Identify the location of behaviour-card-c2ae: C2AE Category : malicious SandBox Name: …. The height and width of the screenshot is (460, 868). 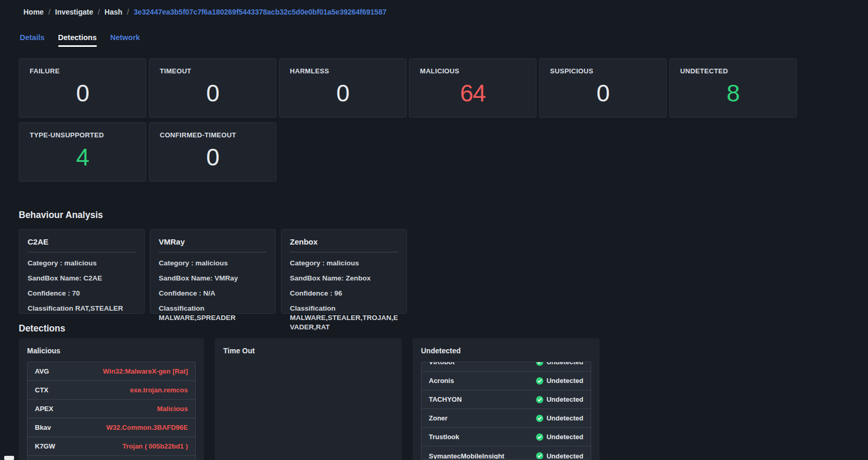
(82, 272).